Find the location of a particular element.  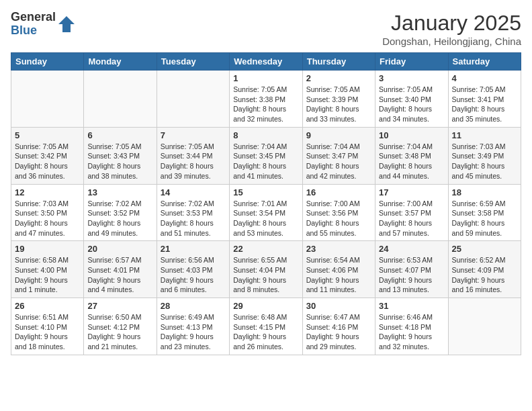

day-cell: 28Sunrise: 6:49 AM Sunset: 4:13 PM Dayli… is located at coordinates (193, 326).